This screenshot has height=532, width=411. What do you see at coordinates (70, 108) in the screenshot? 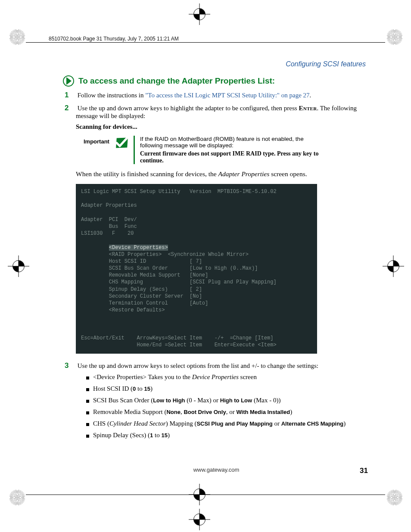
I see `step-number: 2` at bounding box center [70, 108].